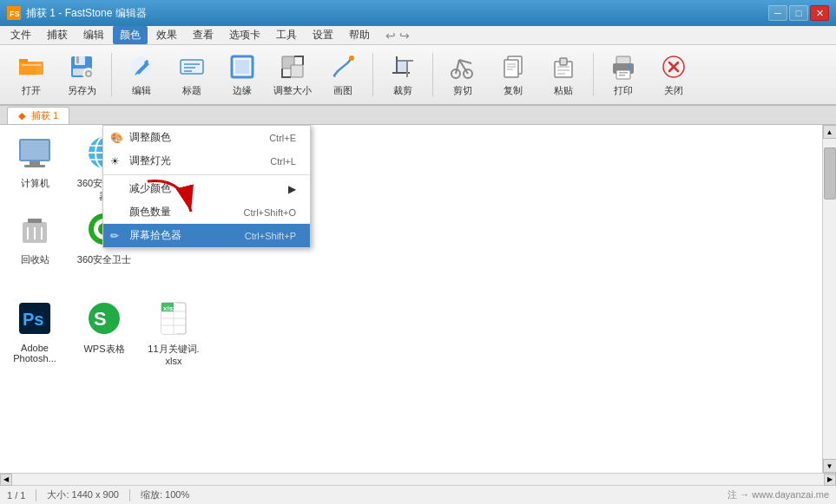  Describe the element at coordinates (35, 229) in the screenshot. I see `recycle-icon` at that location.